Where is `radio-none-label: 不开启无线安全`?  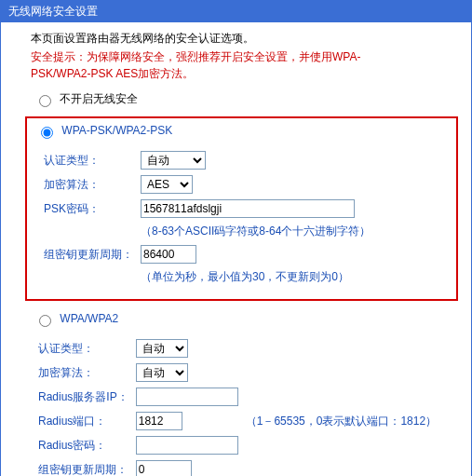
radio-none-label: 不开启无线安全 is located at coordinates (86, 99).